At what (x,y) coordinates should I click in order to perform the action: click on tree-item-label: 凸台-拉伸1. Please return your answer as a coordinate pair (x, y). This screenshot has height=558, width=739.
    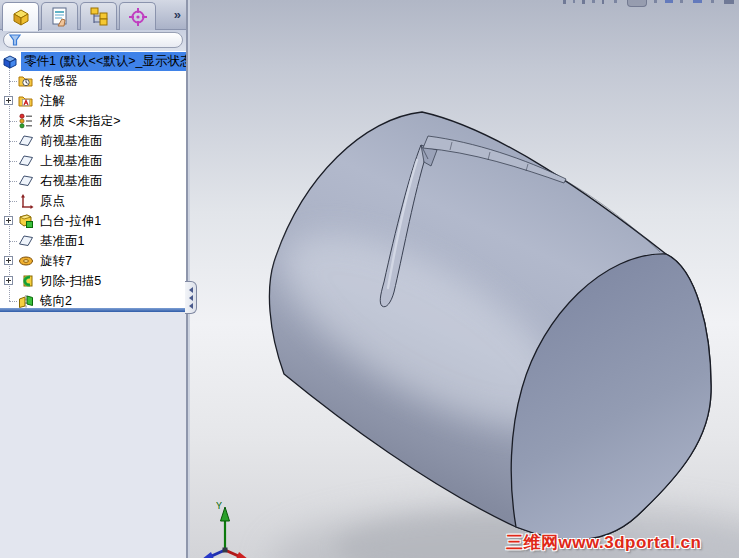
    Looking at the image, I should click on (70, 222).